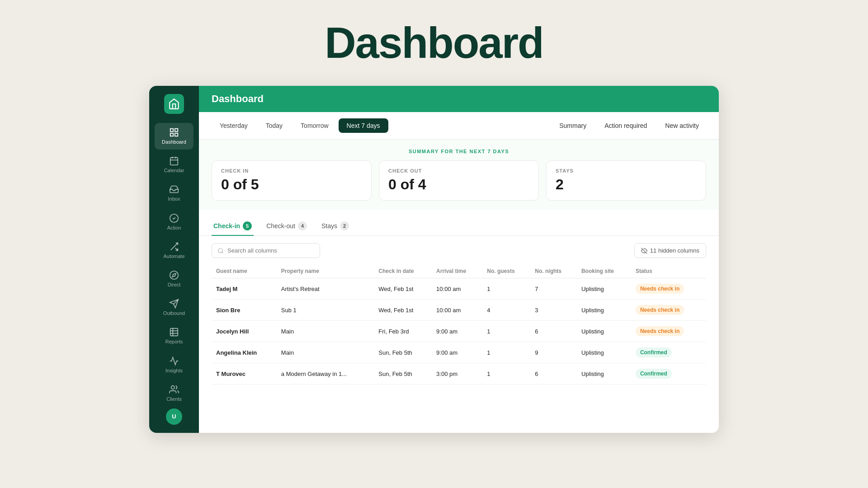  What do you see at coordinates (174, 279) in the screenshot?
I see `sidebar-item-direct: Direct` at bounding box center [174, 279].